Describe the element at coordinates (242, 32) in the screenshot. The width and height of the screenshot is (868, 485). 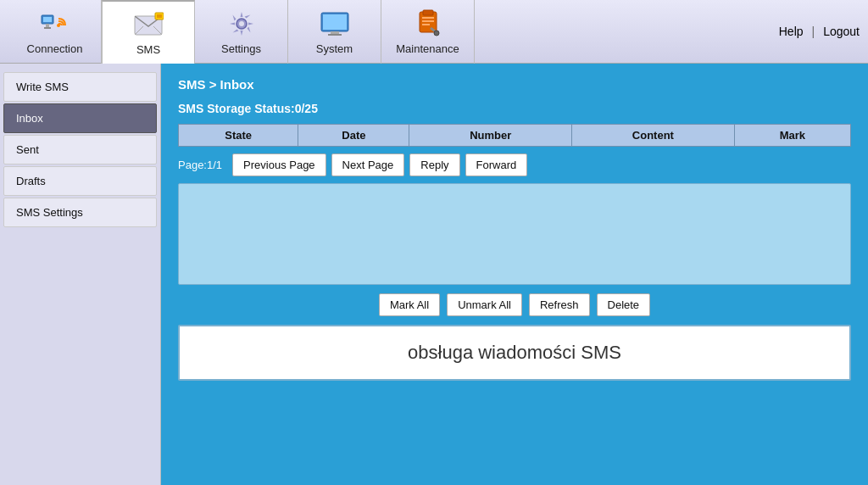
I see `nav-settings: Settings` at that location.